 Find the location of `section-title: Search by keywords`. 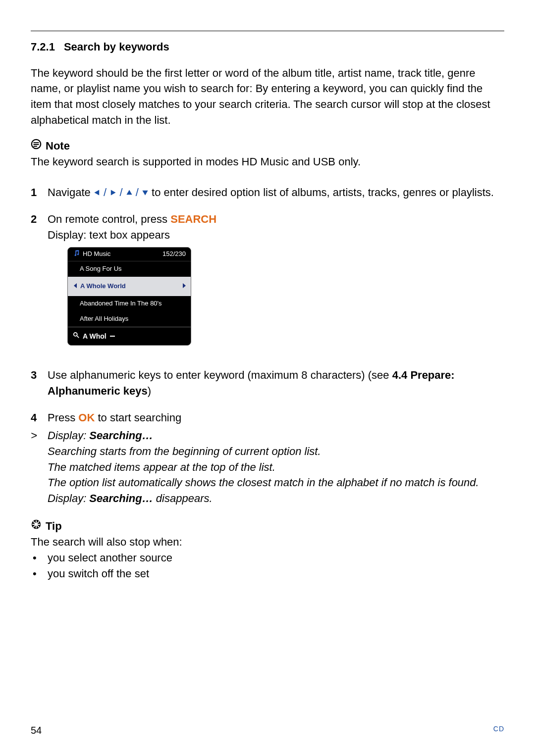

section-title: Search by keywords is located at coordinates (117, 47).